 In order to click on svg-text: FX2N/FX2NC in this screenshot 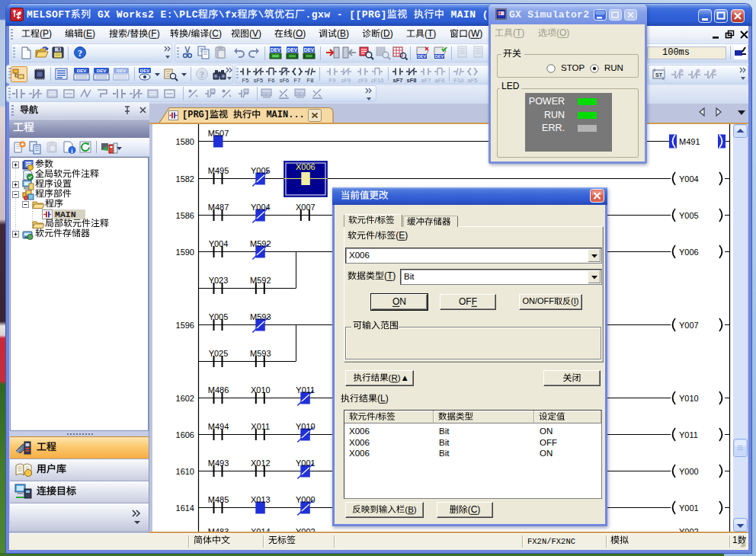, I will do `click(552, 542)`.